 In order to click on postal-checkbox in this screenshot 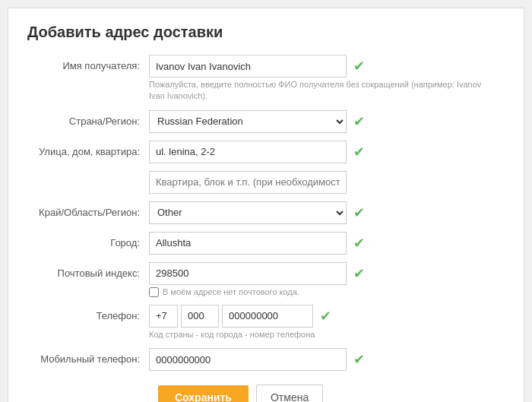, I will do `click(154, 292)`.